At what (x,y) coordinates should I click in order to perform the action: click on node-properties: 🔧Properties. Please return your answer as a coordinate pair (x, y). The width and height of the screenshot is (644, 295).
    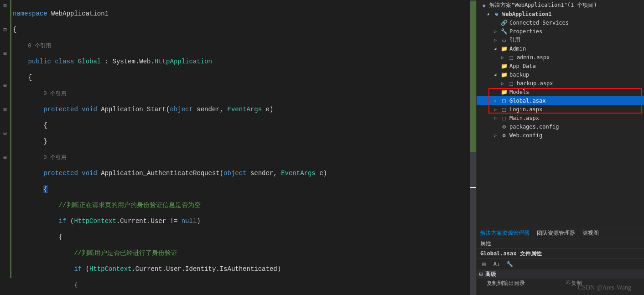
    Looking at the image, I should click on (560, 31).